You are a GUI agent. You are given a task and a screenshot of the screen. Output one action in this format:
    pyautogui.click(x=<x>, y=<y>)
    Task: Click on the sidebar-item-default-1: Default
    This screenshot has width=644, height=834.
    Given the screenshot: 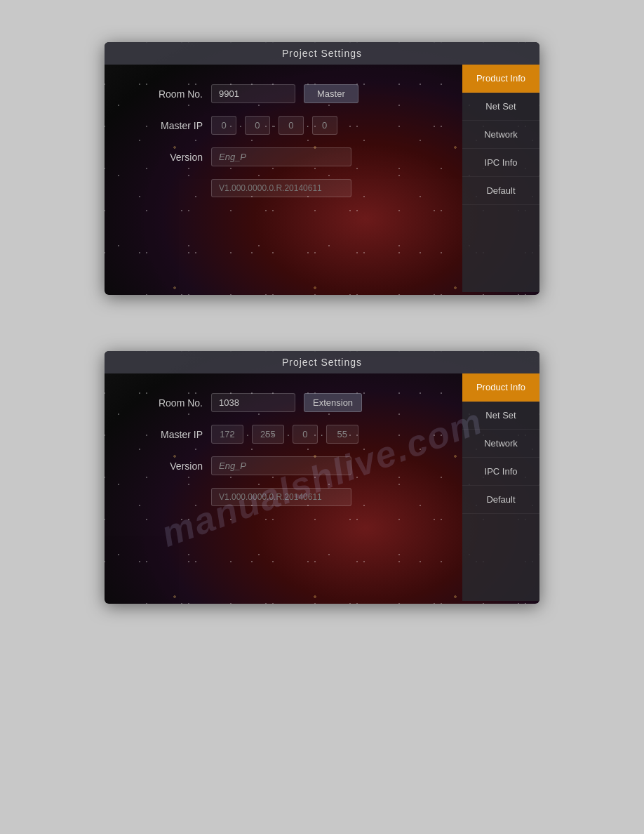 What is the action you would take?
    pyautogui.click(x=501, y=191)
    